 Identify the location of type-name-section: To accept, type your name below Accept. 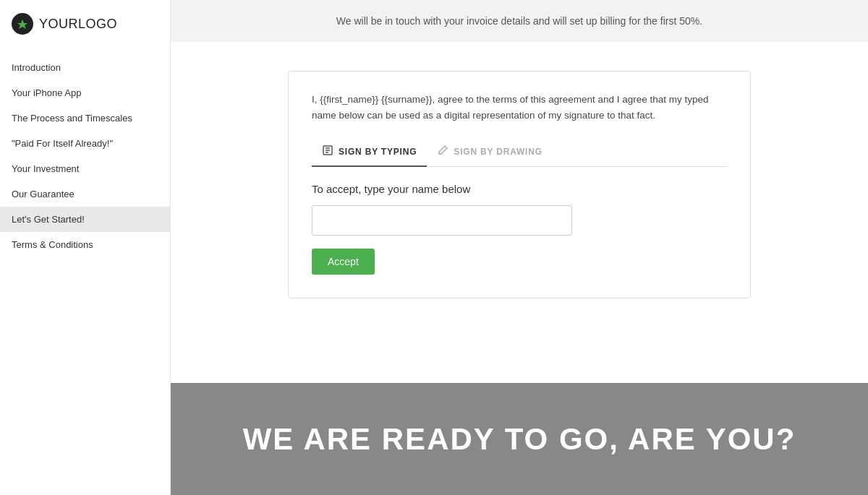
(519, 228).